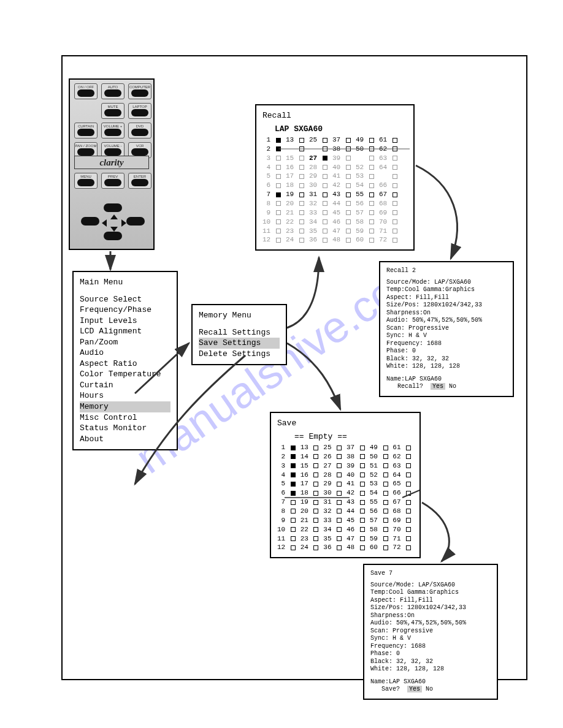 The width and height of the screenshot is (563, 728). What do you see at coordinates (407, 681) in the screenshot?
I see `save-name-value: LAP SXGA60` at bounding box center [407, 681].